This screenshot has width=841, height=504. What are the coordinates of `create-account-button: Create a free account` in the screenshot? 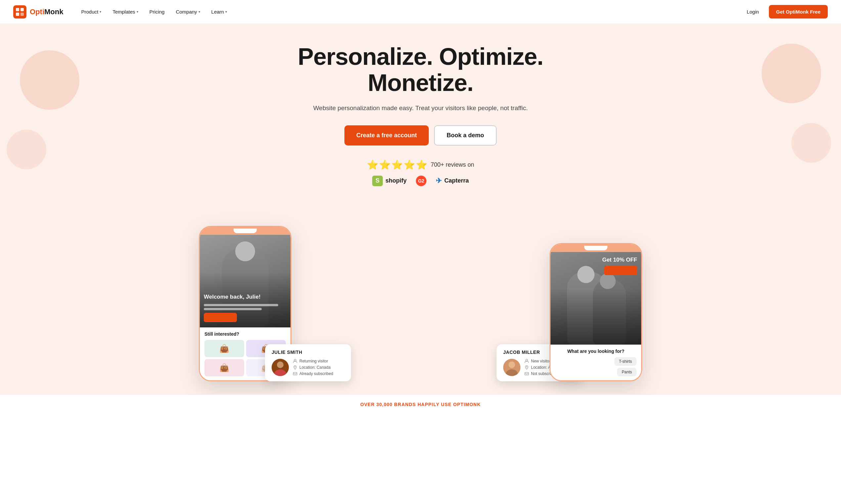 It's located at (387, 135).